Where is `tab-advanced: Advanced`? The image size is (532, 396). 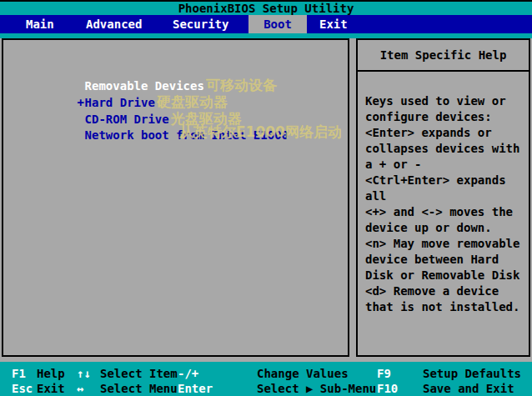
tab-advanced: Advanced is located at coordinates (113, 24).